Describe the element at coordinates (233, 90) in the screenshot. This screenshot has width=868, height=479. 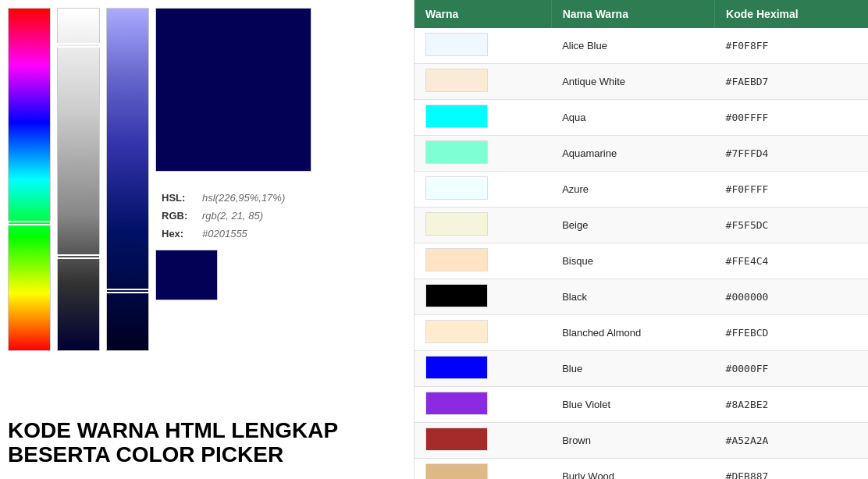
I see `color-preview-main` at that location.